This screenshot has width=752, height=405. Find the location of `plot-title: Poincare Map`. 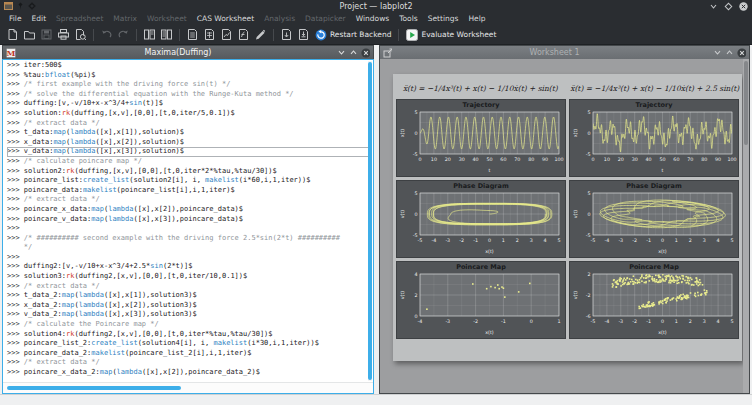

plot-title: Poincare Map is located at coordinates (481, 267).